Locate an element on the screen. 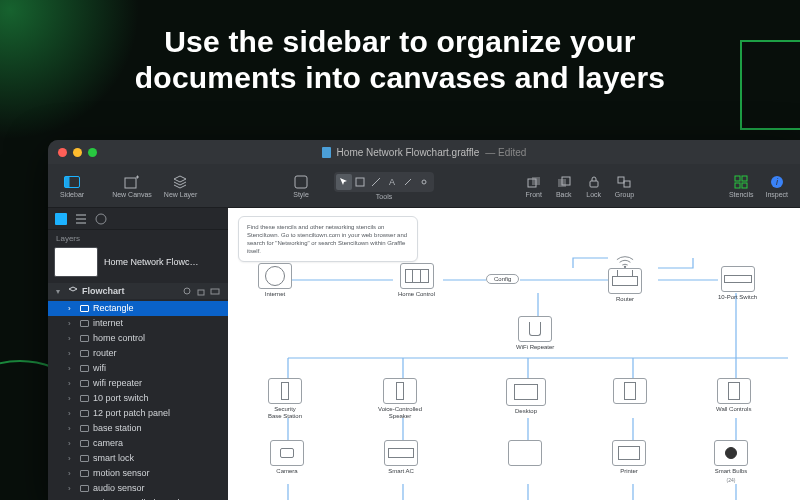 This screenshot has width=800, height=500. text-tool: A is located at coordinates (392, 182).